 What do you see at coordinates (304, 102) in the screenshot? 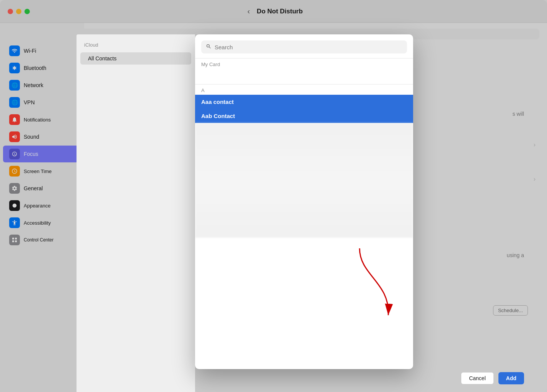
I see `contact-item-aaa: Aaa contact` at bounding box center [304, 102].